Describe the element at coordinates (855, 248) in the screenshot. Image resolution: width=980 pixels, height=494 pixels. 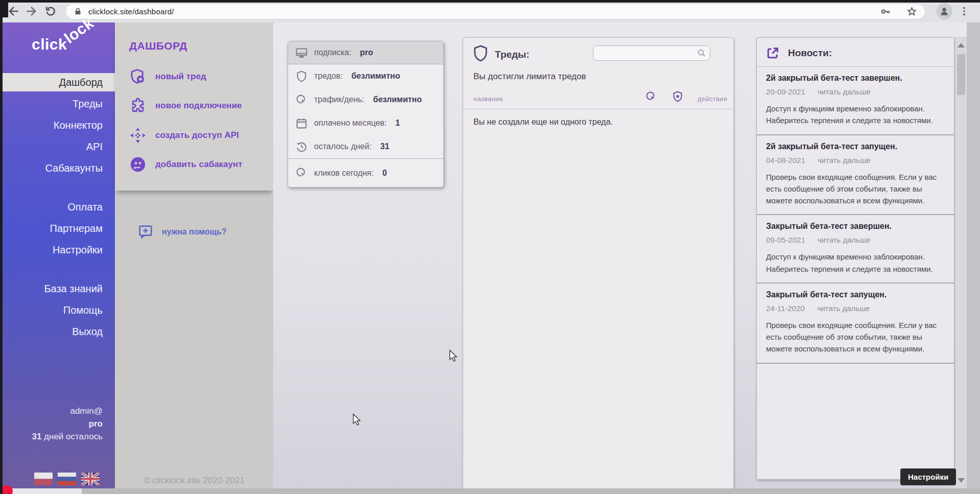
I see `news-item: Закрытый бета-тест завершен. 09-05-2021 …` at that location.